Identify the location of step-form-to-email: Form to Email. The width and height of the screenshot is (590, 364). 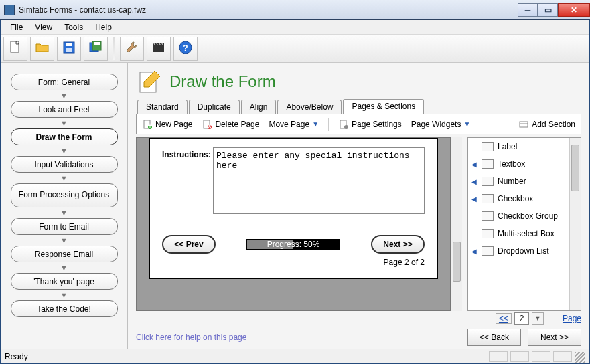
(64, 226).